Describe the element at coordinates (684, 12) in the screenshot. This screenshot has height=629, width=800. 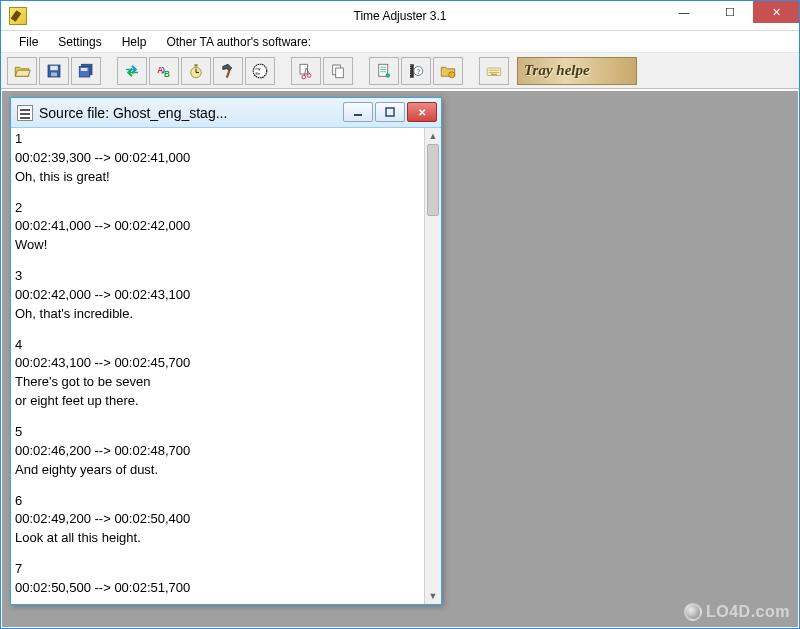
I see `minimize-button: —` at that location.